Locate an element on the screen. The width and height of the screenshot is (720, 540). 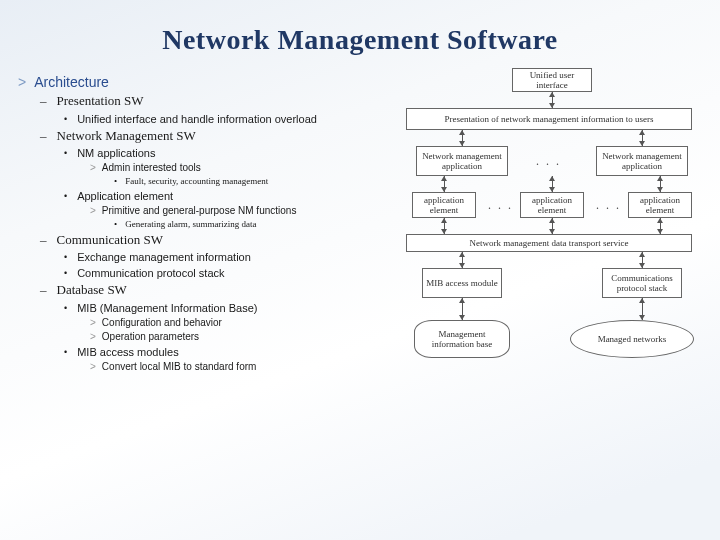
box-app-element-right: application element is located at coordinates (660, 205).